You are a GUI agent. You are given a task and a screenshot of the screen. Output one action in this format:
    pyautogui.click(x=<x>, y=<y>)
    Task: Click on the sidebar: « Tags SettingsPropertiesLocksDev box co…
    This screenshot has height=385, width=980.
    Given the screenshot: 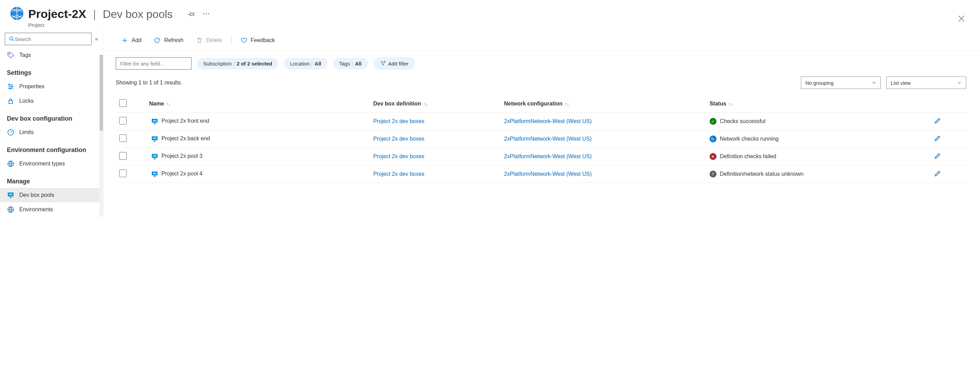 What is the action you would take?
    pyautogui.click(x=52, y=124)
    